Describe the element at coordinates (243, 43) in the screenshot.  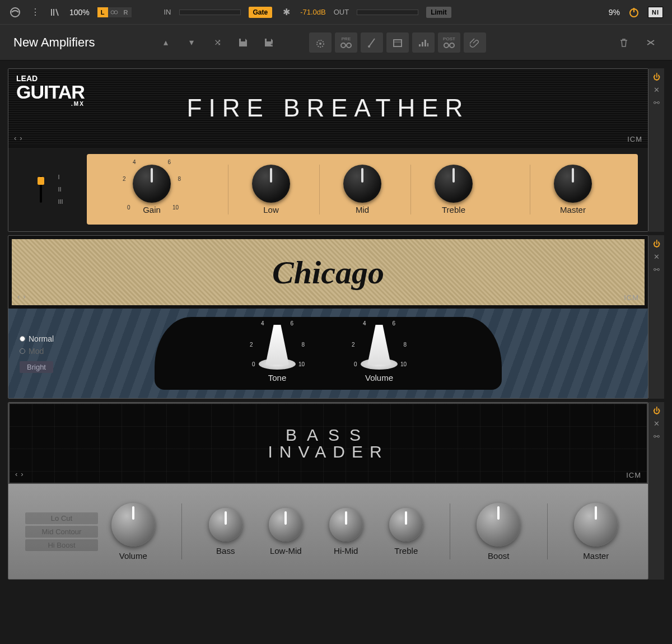
I see `save-icon` at that location.